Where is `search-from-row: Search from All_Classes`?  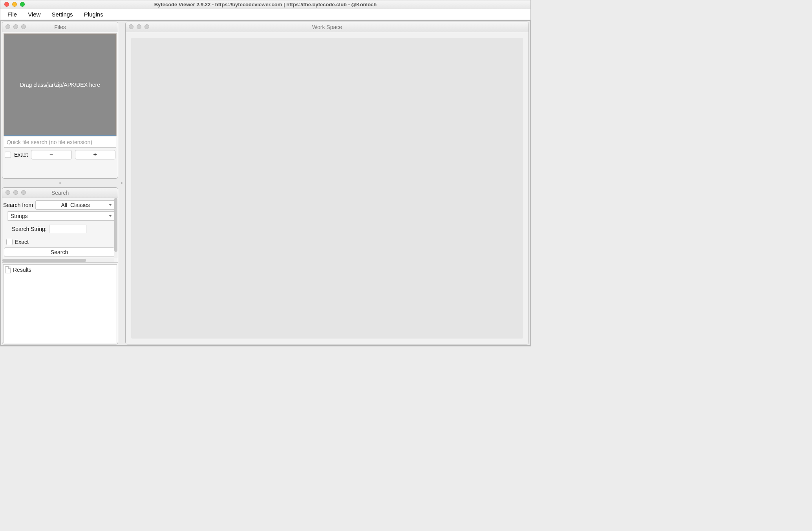 search-from-row: Search from All_Classes is located at coordinates (59, 205).